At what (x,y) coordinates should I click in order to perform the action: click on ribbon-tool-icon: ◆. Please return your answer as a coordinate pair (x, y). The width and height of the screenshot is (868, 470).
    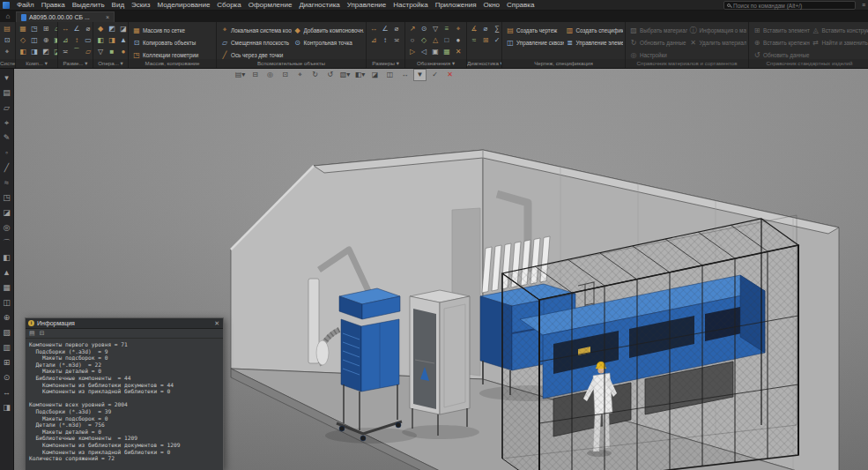
    Looking at the image, I should click on (100, 29).